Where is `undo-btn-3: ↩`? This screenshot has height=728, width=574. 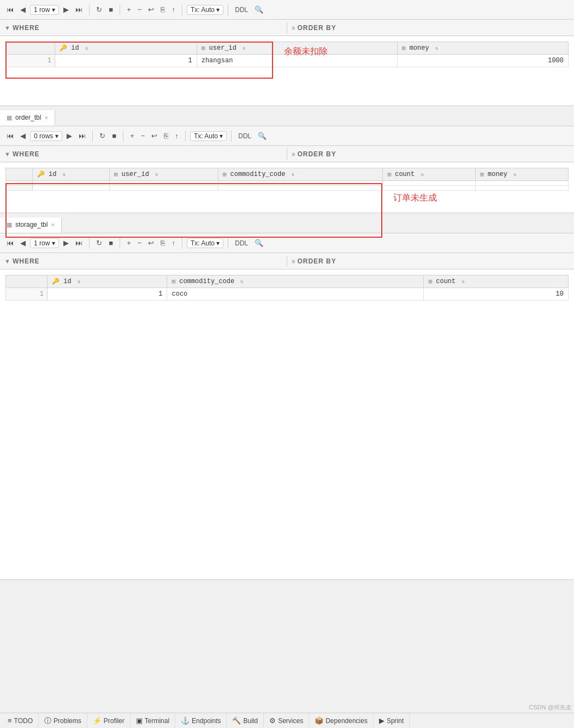 undo-btn-3: ↩ is located at coordinates (151, 243).